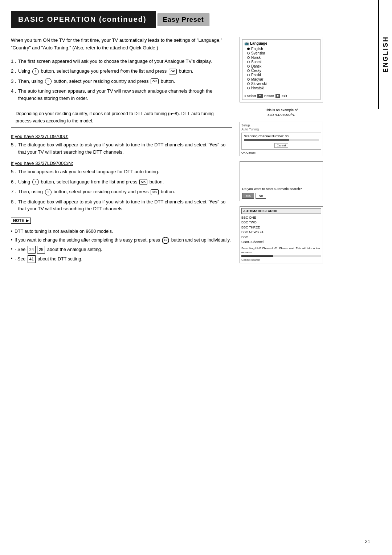 This screenshot has width=392, height=555. I want to click on list-item: 7 . Then, using ↕ button, select your re…, so click(122, 192).